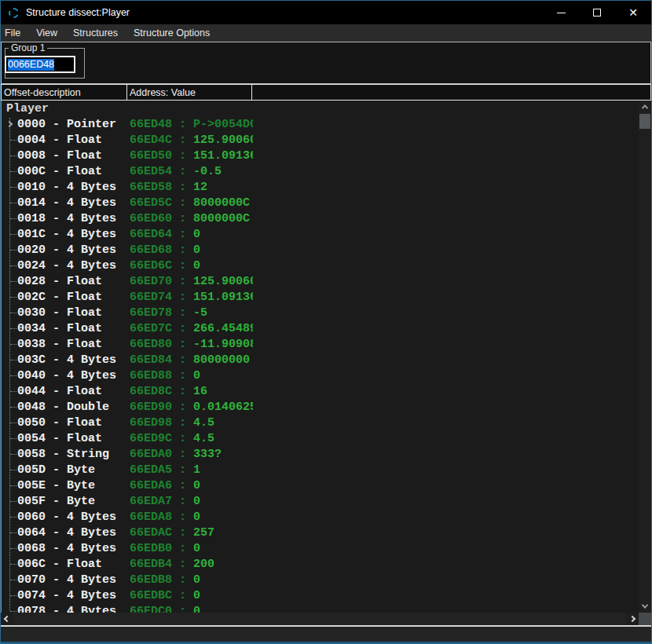 This screenshot has width=652, height=644. Describe the element at coordinates (162, 609) in the screenshot. I see `row-address: 66EDC0 :` at that location.